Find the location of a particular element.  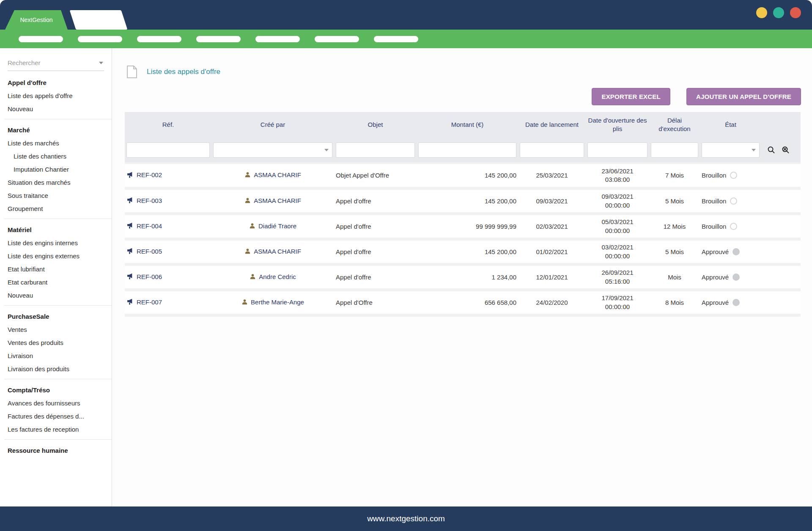

table-row: REF-004 Diadié Traore Appel d'offre 99 9… is located at coordinates (463, 227).